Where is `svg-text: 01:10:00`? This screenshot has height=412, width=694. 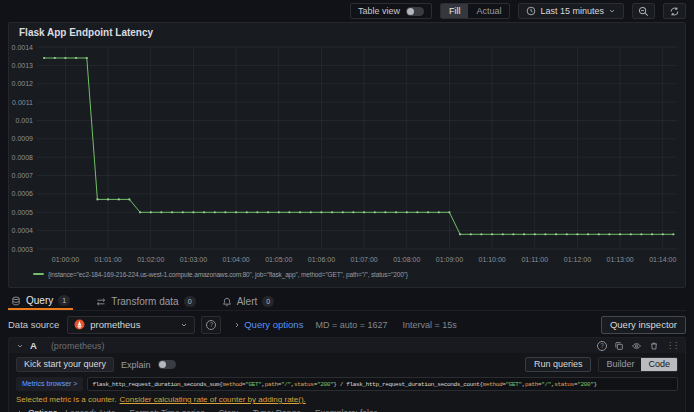 svg-text: 01:10:00 is located at coordinates (492, 260).